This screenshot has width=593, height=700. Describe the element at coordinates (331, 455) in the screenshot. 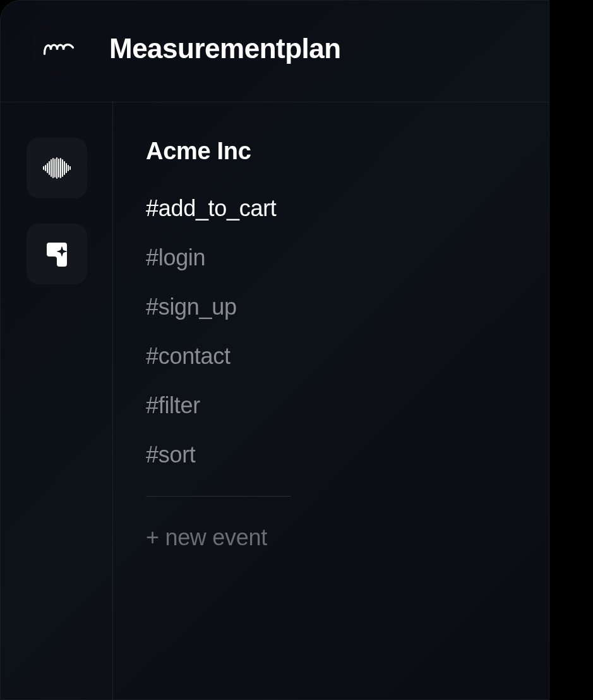

I see `event-item-sort: #sort` at that location.